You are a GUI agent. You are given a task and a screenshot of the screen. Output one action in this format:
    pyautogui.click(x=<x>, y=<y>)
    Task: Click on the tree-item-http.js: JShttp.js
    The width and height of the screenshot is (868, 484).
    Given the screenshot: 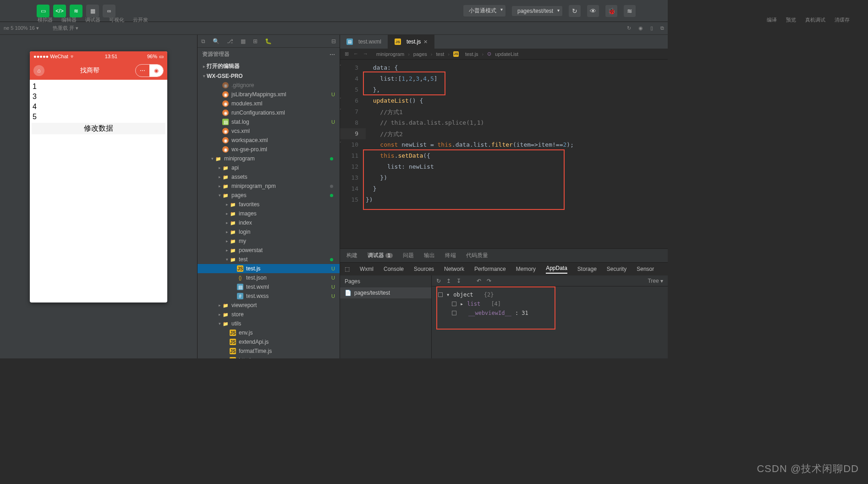 What is the action you would take?
    pyautogui.click(x=269, y=357)
    